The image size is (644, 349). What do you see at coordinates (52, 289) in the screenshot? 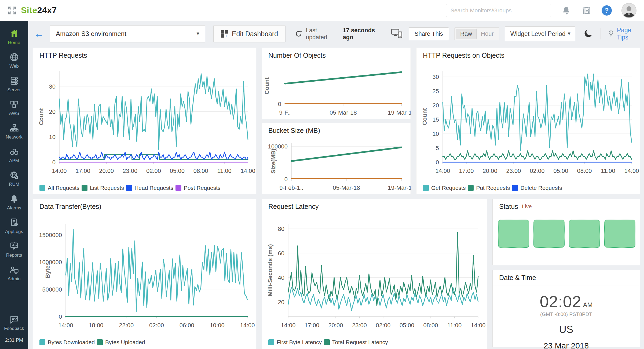
I see `y-tick-label: 500000` at bounding box center [52, 289].